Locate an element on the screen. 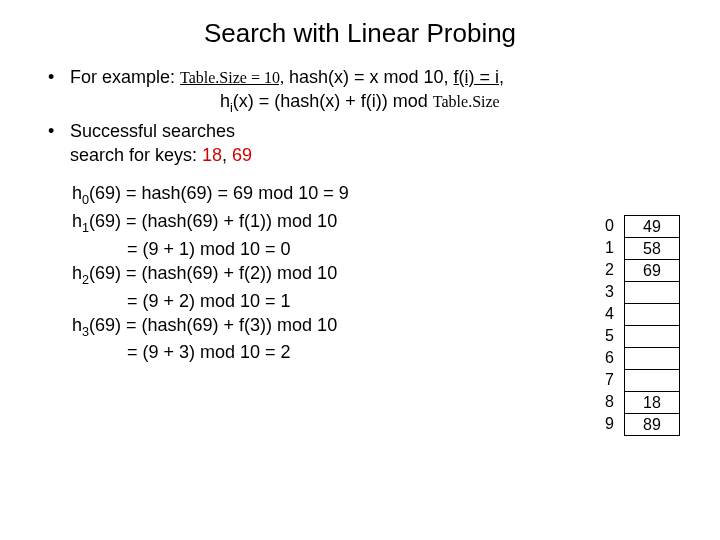 The width and height of the screenshot is (720, 540). cell-9: 89 is located at coordinates (652, 425).